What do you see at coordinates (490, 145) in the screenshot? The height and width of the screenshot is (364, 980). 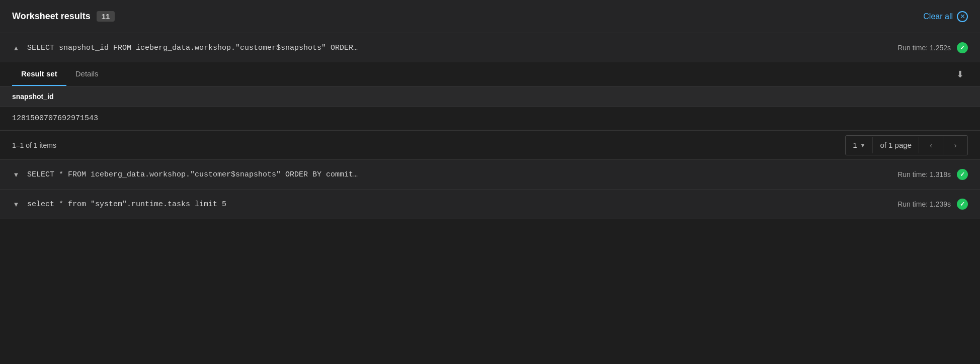 I see `pagination-row: 1–1 of 1 items 1 ▼ of 1 page ‹ ›` at bounding box center [490, 145].